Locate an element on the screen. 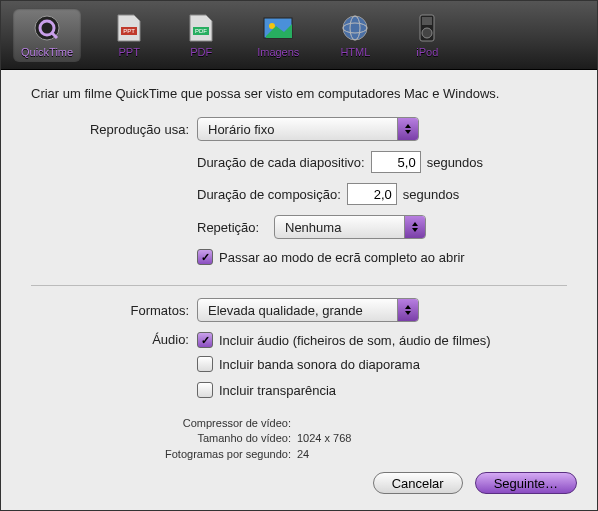 The image size is (598, 511). button-bar: Cancelar Seguinte… is located at coordinates (299, 486).